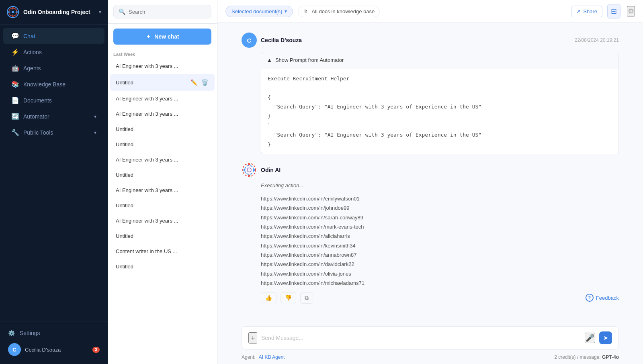  What do you see at coordinates (430, 170) in the screenshot?
I see `message-header-ai: Odin AI` at bounding box center [430, 170].